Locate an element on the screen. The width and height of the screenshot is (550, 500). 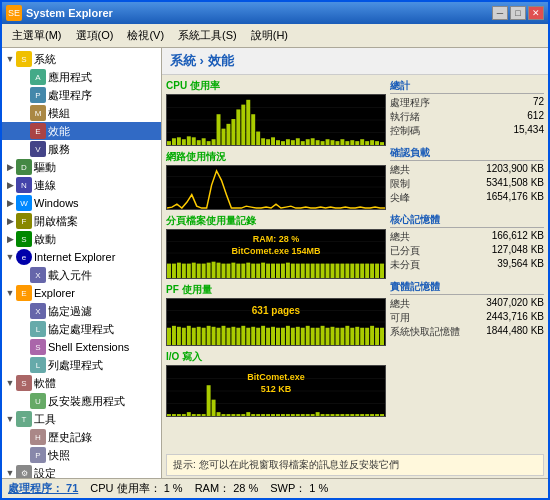
menu-item-options: 選項(O) is located at coordinates (95, 36).